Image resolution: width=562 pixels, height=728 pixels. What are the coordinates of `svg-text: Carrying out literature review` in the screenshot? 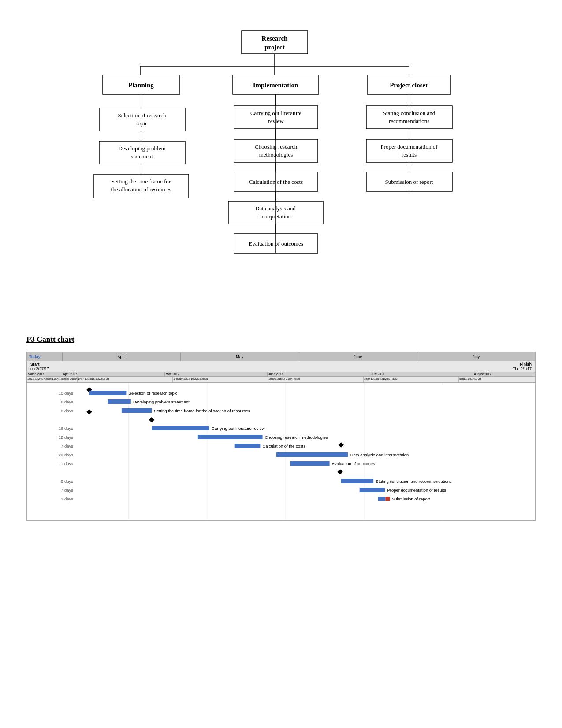 It's located at (238, 429).